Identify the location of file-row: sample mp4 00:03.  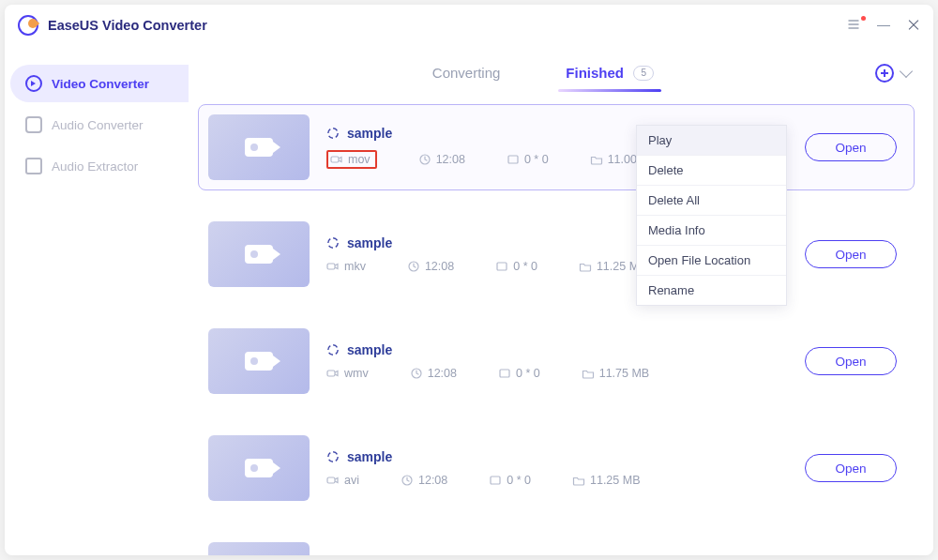
(556, 544).